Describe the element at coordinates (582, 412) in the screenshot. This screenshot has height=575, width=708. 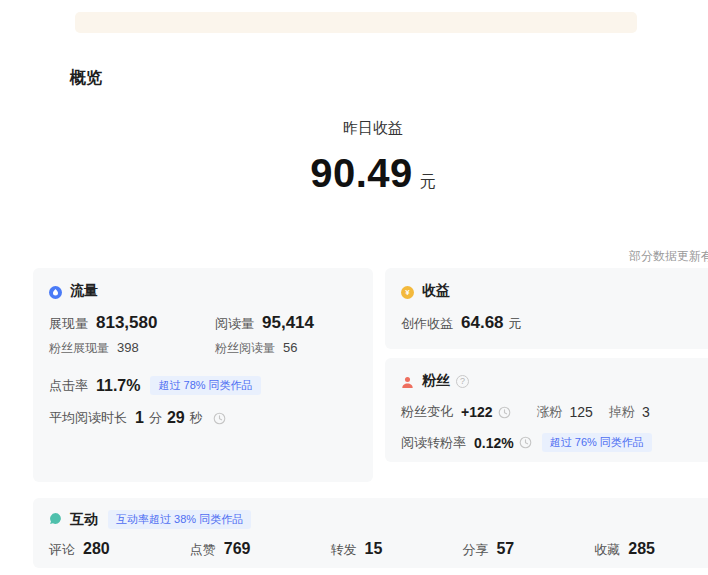
I see `fans-gain-value: 125` at that location.